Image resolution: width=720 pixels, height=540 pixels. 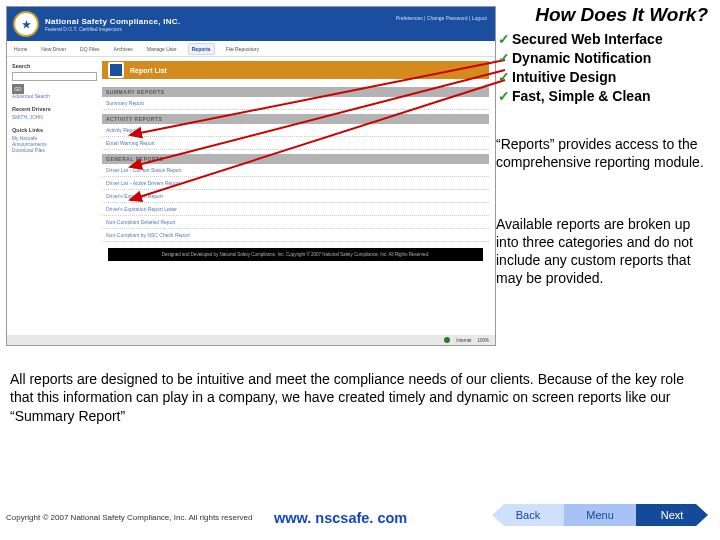 What do you see at coordinates (296, 236) in the screenshot?
I see `report-link: Non-Compliant by NSC Check Report` at bounding box center [296, 236].